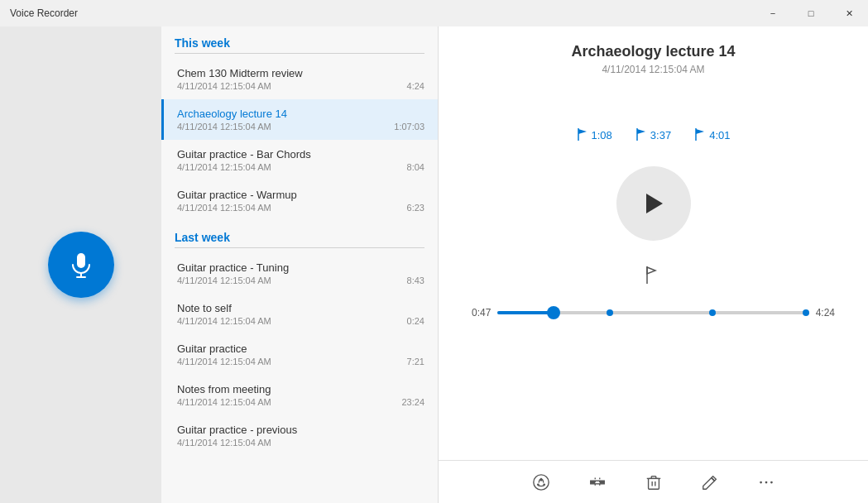 The height and width of the screenshot is (503, 868). I want to click on list-item: Guitar practice - previous 4/11/2014 12:…, so click(300, 435).